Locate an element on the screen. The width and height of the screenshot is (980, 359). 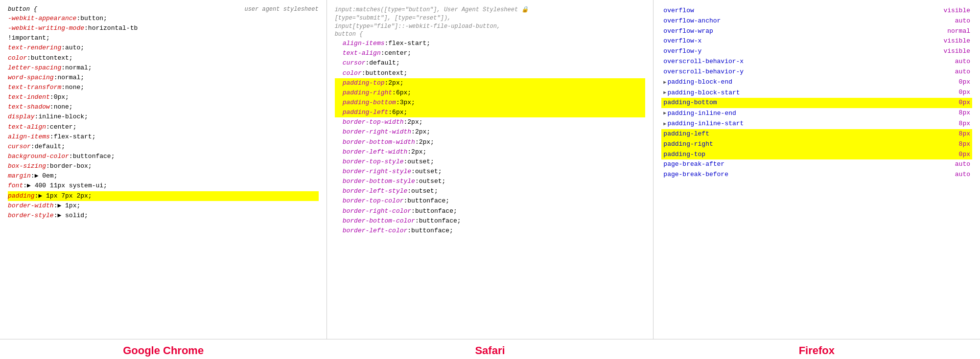
css-value: ▶ 1px; is located at coordinates (69, 206).